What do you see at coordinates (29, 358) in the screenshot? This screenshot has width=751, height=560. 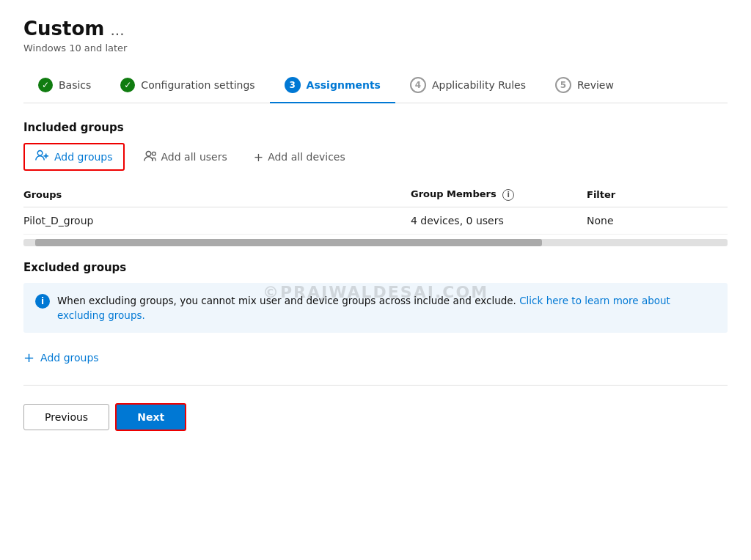 I see `excluded-add-groups-icon: +` at bounding box center [29, 358].